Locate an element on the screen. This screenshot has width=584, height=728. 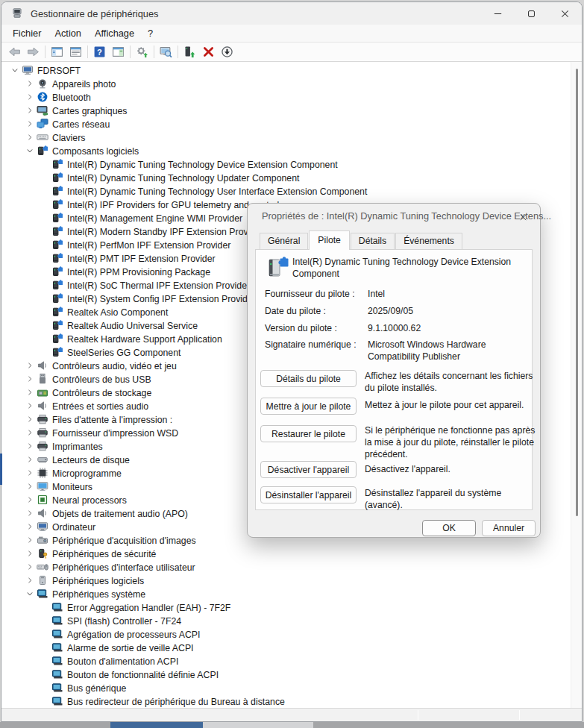
disable-device-button is located at coordinates (227, 52).